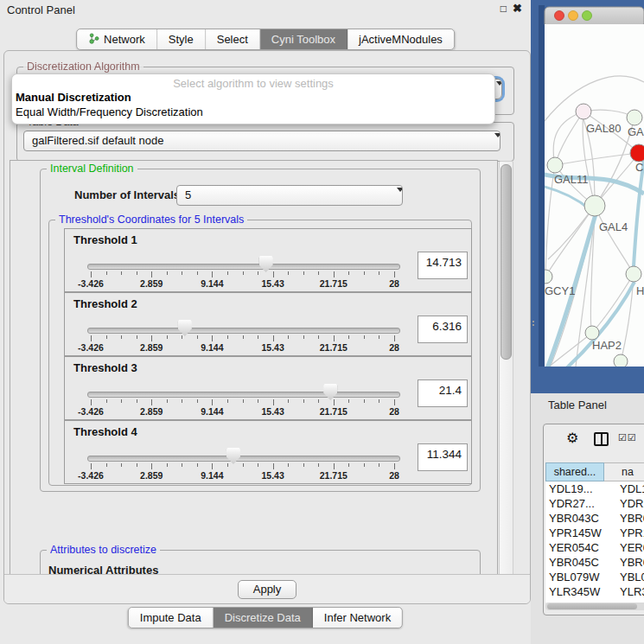 The image size is (644, 644). What do you see at coordinates (595, 562) in the screenshot?
I see `table-row: YBR045CYBR0` at bounding box center [595, 562].